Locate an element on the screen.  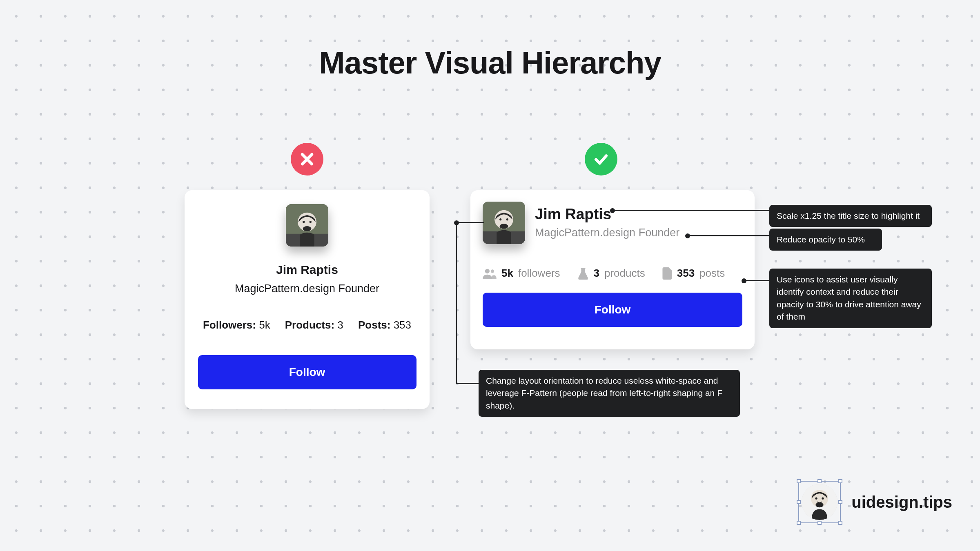
x-icon is located at coordinates (307, 159).